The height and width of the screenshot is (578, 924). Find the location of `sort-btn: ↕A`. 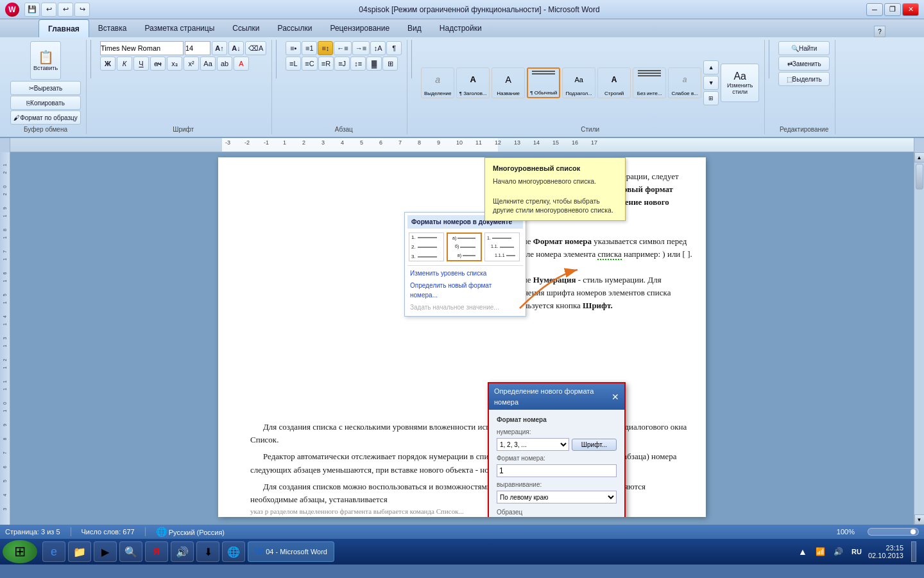

sort-btn: ↕A is located at coordinates (378, 48).